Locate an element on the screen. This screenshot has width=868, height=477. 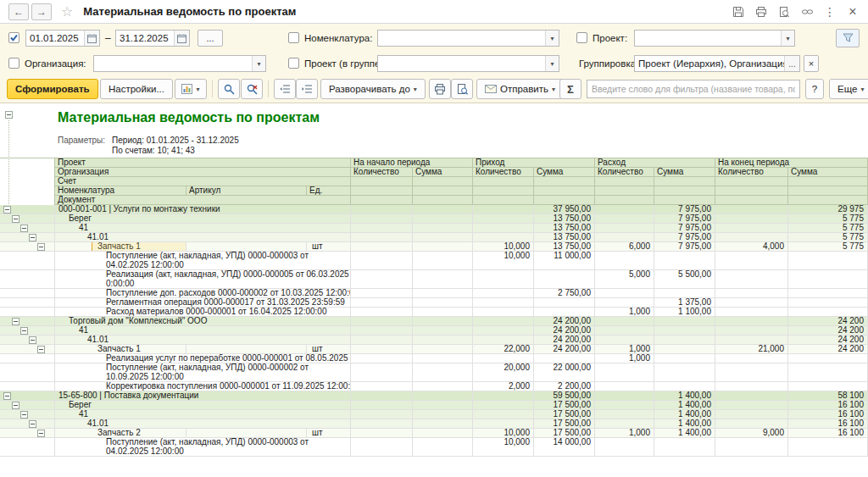
report-row-document: Корректировка поступления 0000-000001 от… is located at coordinates (434, 386).